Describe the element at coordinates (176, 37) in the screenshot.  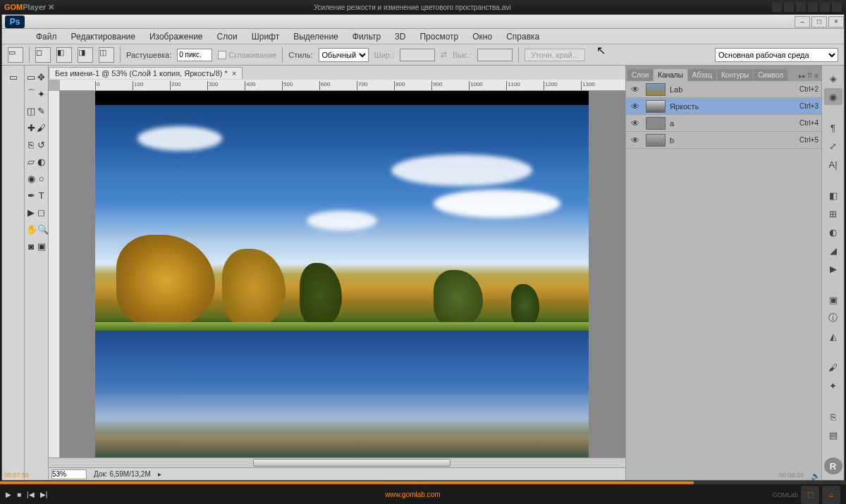
I see `menu-Изображение: Изображение` at that location.